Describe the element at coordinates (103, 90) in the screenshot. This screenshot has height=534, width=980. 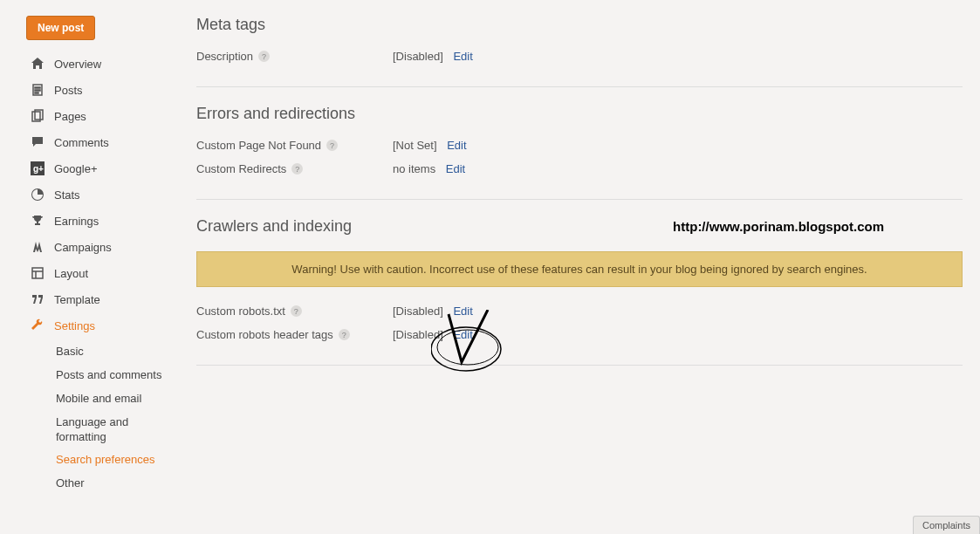
I see `sidebar-item-posts: Posts` at that location.